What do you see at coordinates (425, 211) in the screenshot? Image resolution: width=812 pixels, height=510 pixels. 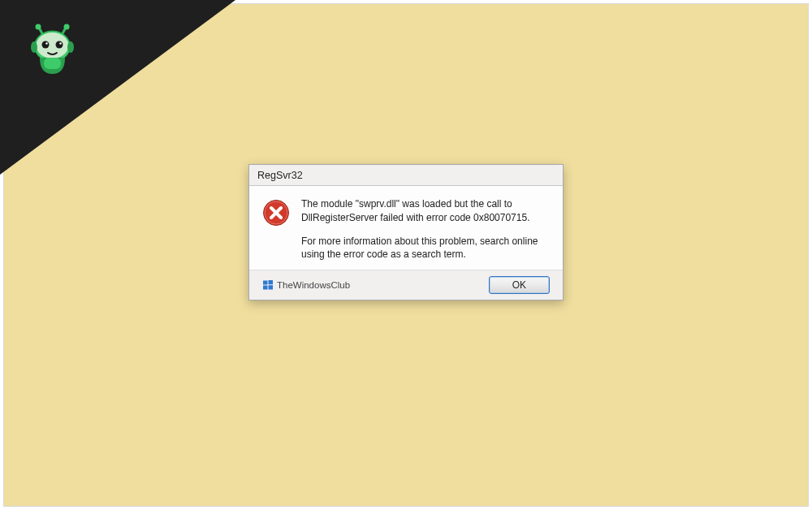 I see `dialog-message-line1: The module "swprv.dll" was loaded but th…` at bounding box center [425, 211].